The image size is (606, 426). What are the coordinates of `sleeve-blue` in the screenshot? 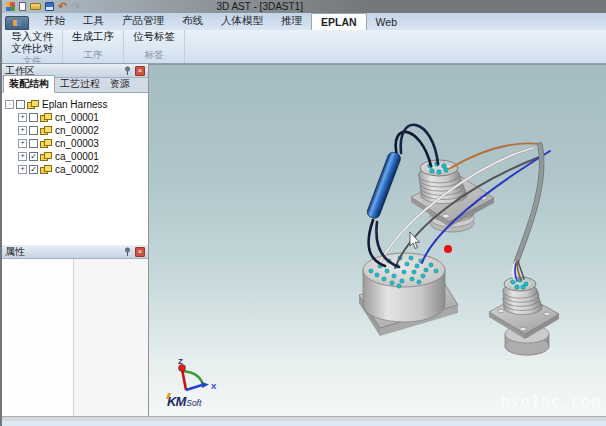 It's located at (384, 186).